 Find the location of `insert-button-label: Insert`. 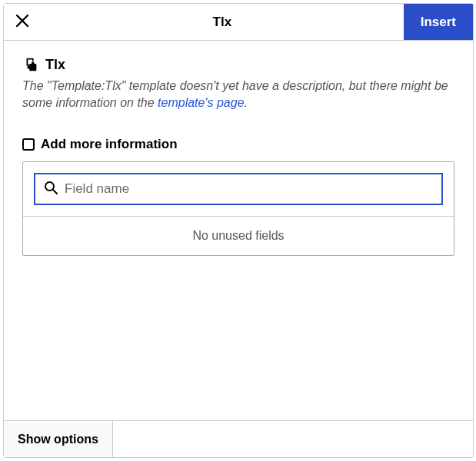

insert-button-label: Insert is located at coordinates (438, 22).